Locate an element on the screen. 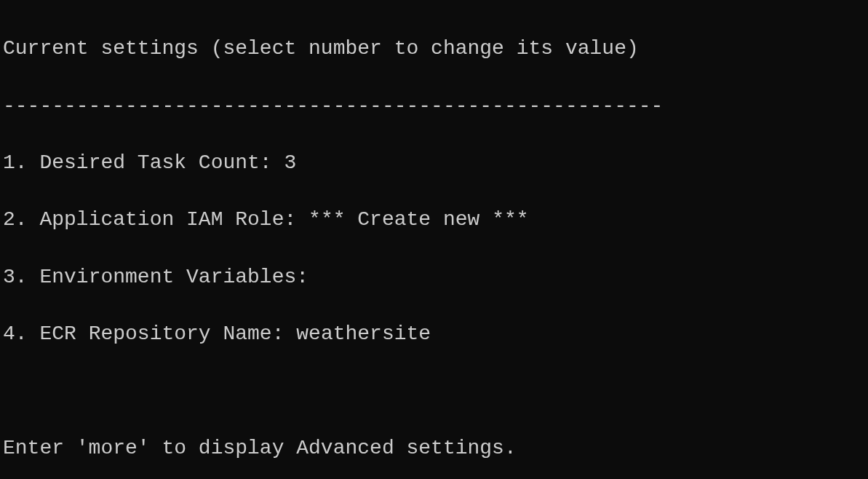  setting-2-value: *** Create new *** is located at coordinates (412, 220).